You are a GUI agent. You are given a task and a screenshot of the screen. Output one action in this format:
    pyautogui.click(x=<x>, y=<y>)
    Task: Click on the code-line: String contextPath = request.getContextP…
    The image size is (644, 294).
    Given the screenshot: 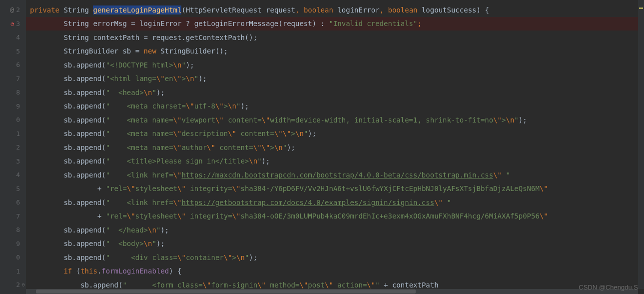 What is the action you would take?
    pyautogui.click(x=335, y=38)
    